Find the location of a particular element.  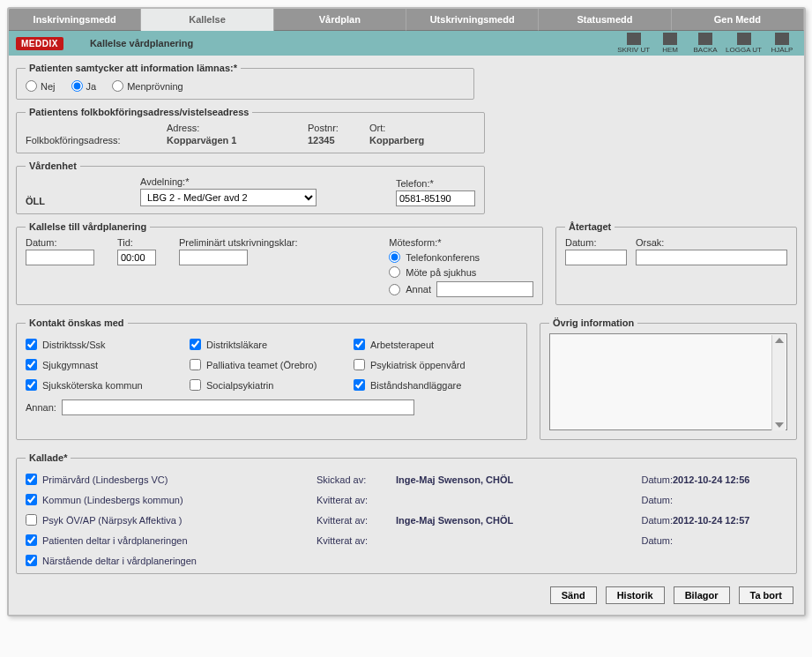

kontakt-check-socialpsykiatrin: Socialpsykiatrin is located at coordinates (264, 384).